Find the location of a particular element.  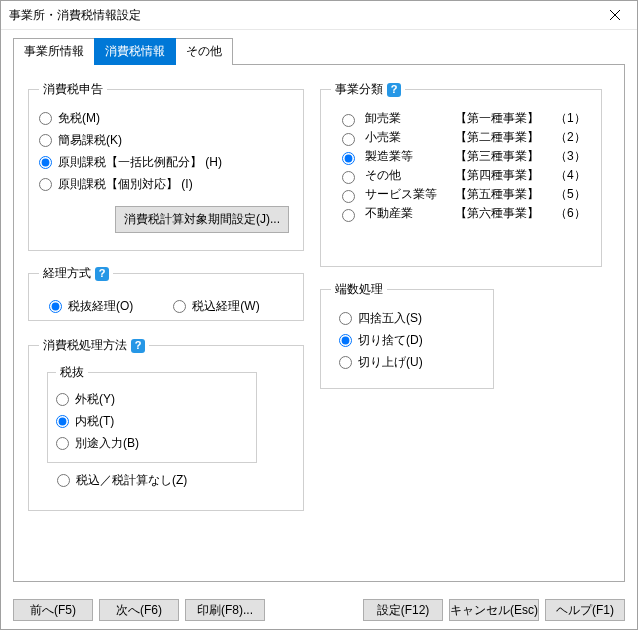

category-name: 卸売業 is located at coordinates (410, 118).